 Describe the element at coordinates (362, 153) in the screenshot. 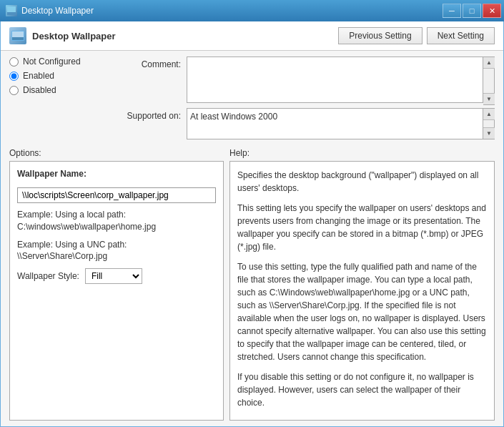

I see `help-section-label: Help:` at that location.